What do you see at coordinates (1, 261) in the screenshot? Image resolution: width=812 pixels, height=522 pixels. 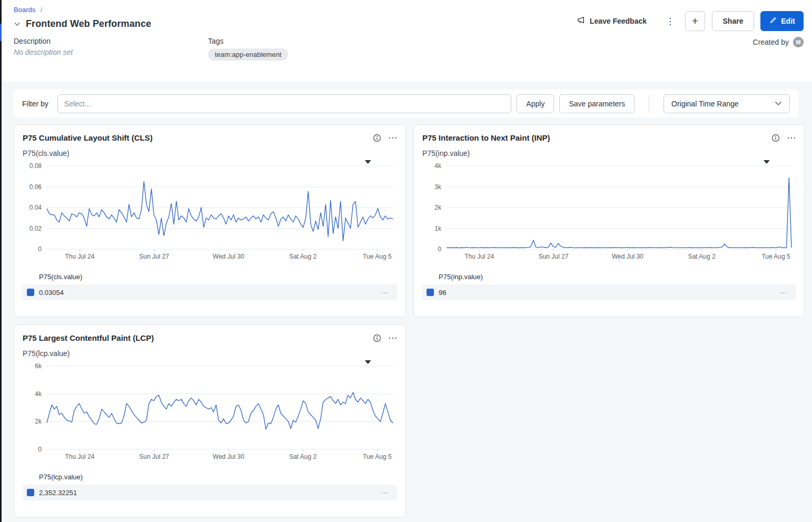 I see `window-edge` at bounding box center [1, 261].